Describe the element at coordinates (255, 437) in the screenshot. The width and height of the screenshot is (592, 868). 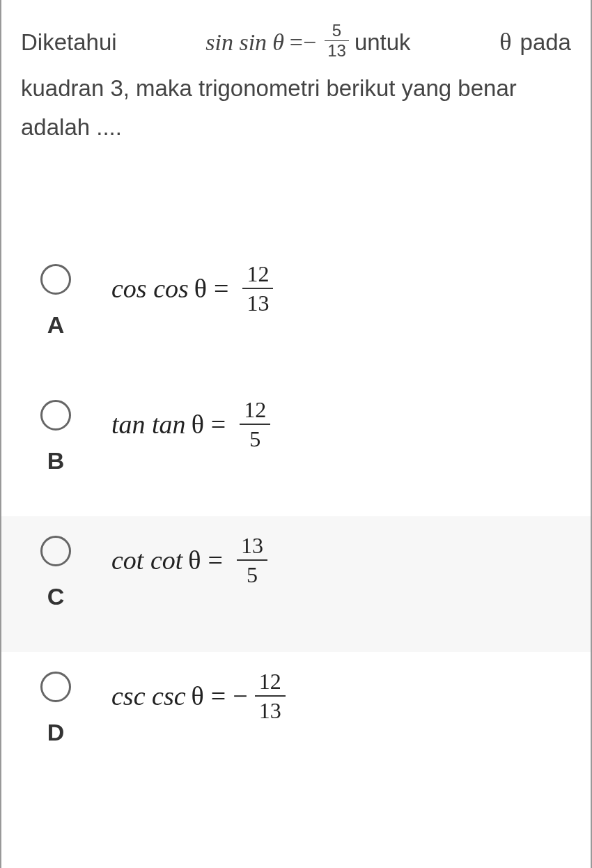
I see `den-b: 5` at that location.